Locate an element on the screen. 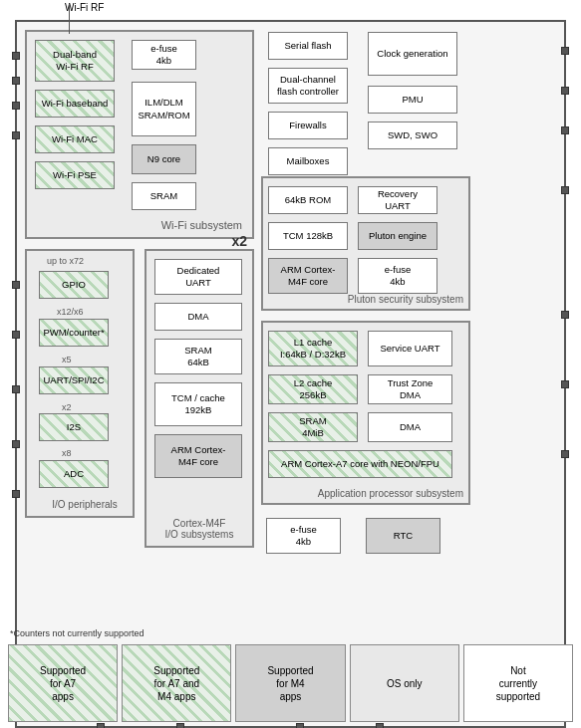 The height and width of the screenshot is (728, 581). wifi-pse-box: Wi-Fi PSE is located at coordinates (75, 175).